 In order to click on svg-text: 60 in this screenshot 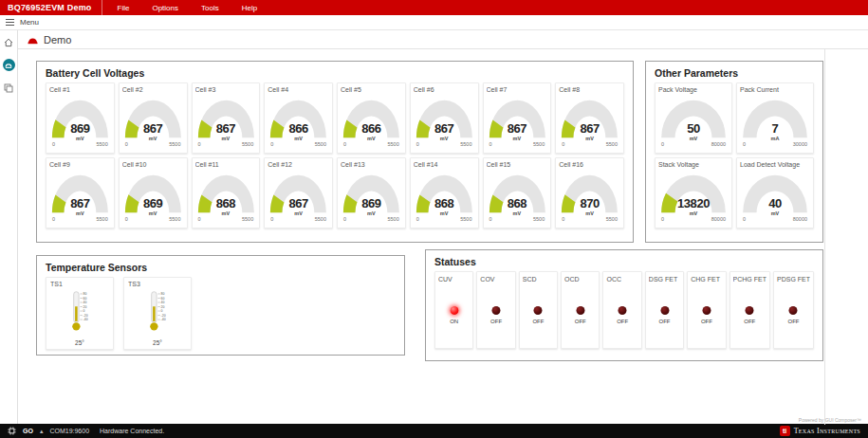, I will do `click(85, 299)`.